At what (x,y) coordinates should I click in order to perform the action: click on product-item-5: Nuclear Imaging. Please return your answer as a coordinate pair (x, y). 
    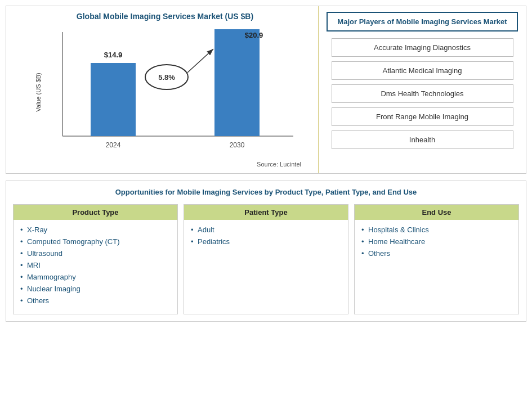
    Looking at the image, I should click on (96, 289).